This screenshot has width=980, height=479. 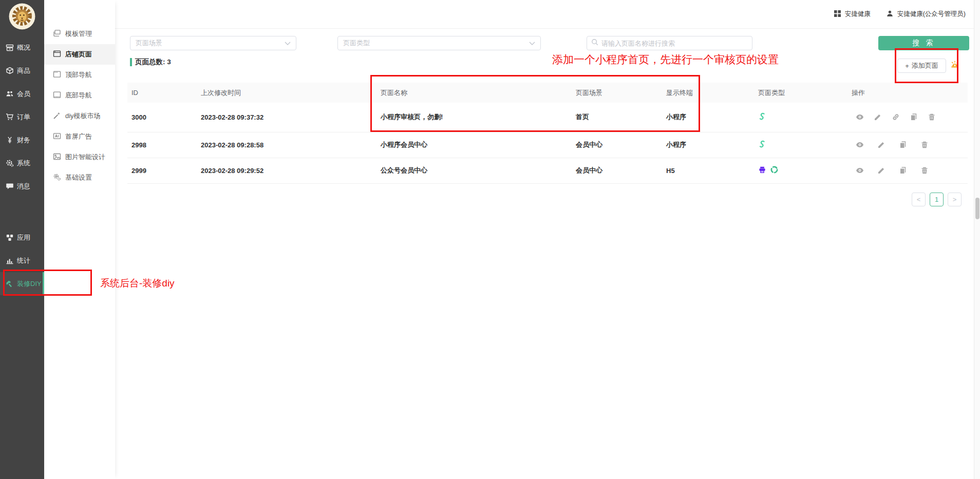 What do you see at coordinates (22, 71) in the screenshot?
I see `sidebar-item-goods: 商品` at bounding box center [22, 71].